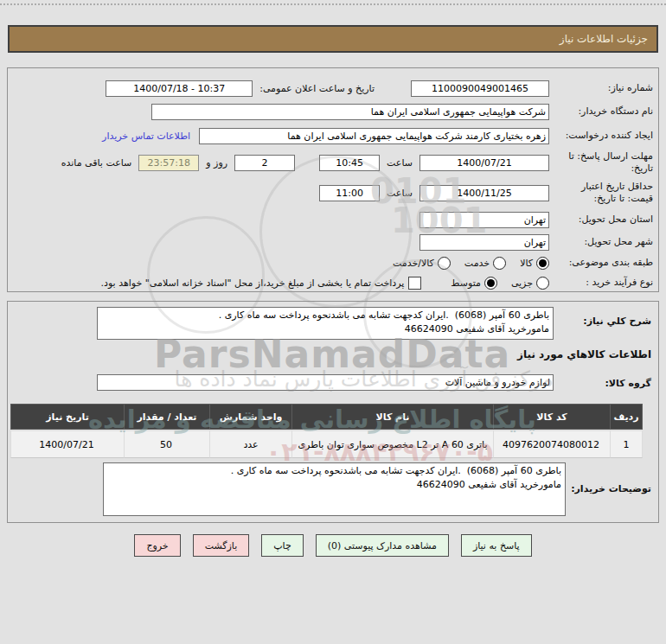 This screenshot has height=644, width=666. Describe the element at coordinates (333, 242) in the screenshot. I see `delivery-city-row: شهر محل تحویل:` at that location.